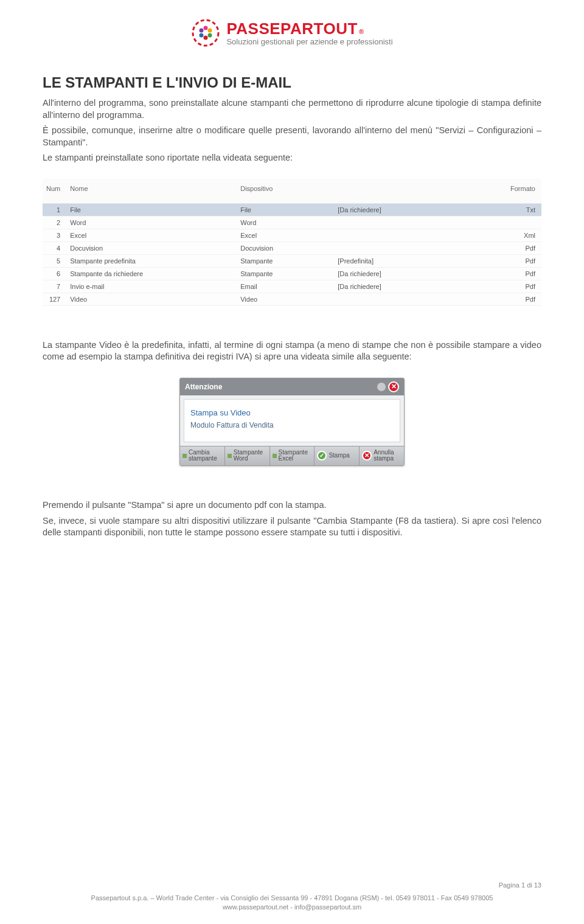 The width and height of the screenshot is (584, 924). I want to click on cell-num: 3, so click(55, 235).